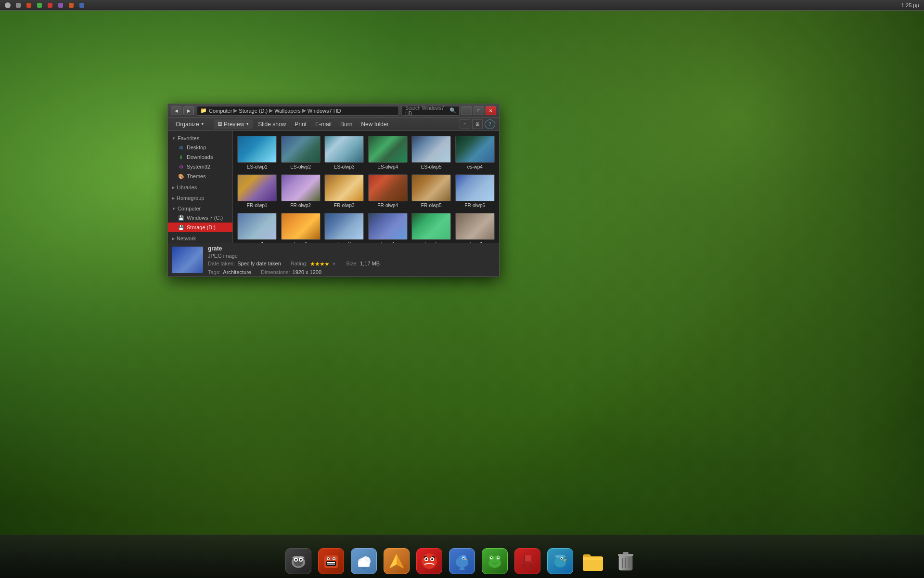 Image resolution: width=924 pixels, height=578 pixels. I want to click on sidebar-storageD-label: Storage (D:), so click(201, 227).